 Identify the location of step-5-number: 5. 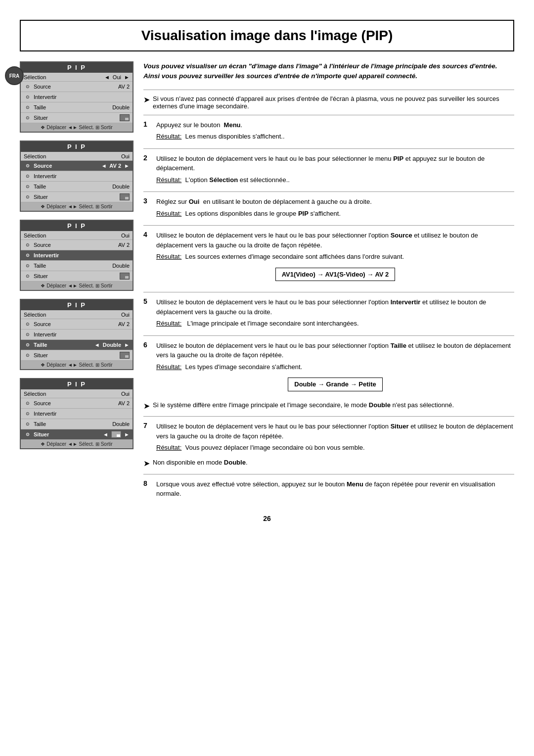
(147, 314).